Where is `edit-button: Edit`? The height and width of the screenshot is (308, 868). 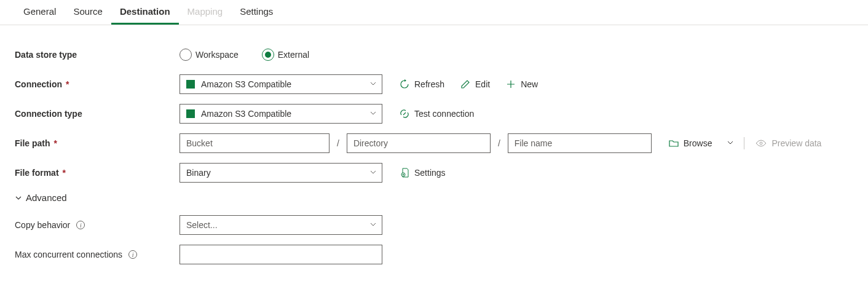
edit-button: Edit is located at coordinates (475, 84).